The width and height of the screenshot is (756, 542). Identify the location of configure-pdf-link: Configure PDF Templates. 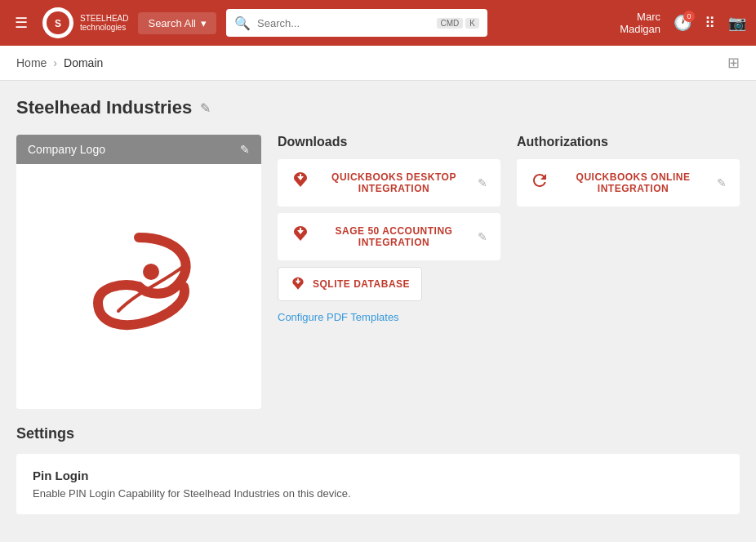
(338, 317).